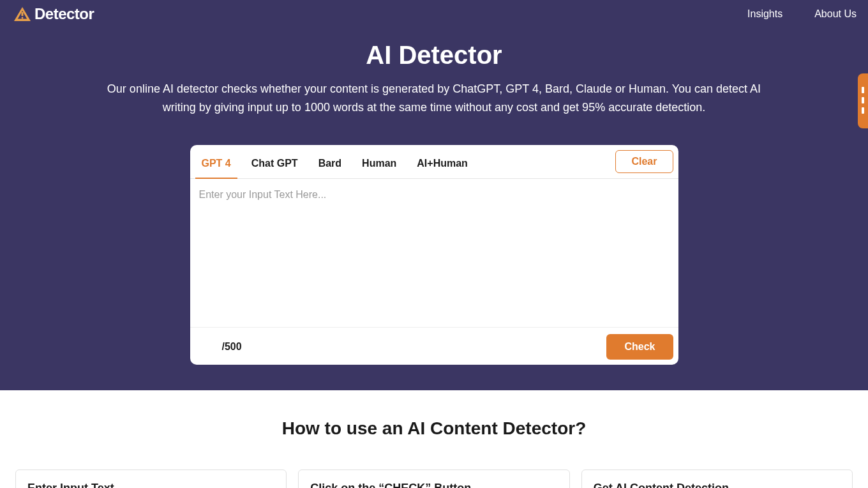 The image size is (868, 488). I want to click on steps-row: Enter Input Text The AI detector scans y…, so click(434, 479).